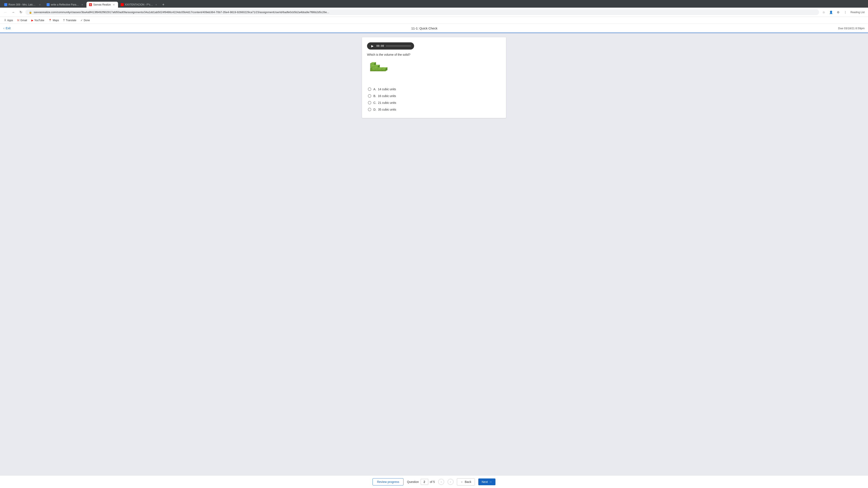 The width and height of the screenshot is (868, 488). What do you see at coordinates (380, 46) in the screenshot?
I see `audio-time: 00:00` at bounding box center [380, 46].